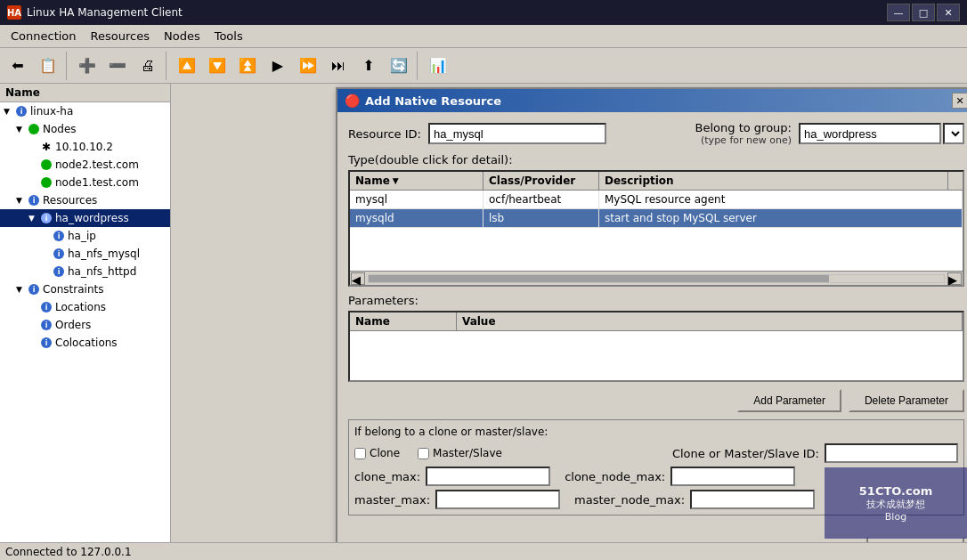 The width and height of the screenshot is (967, 560). I want to click on toolbar-btn-9: ⏭, so click(338, 66).